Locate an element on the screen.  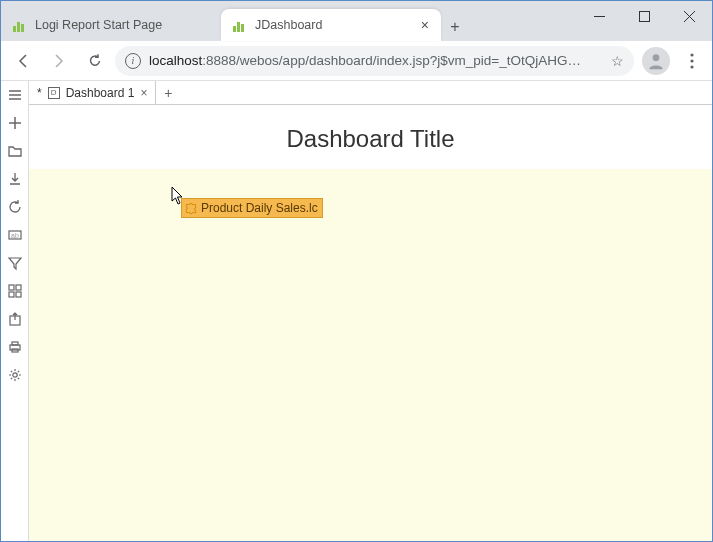
browser-tabstrip: Logi Report Start Page JDashboard × + is located at coordinates (235, 23).